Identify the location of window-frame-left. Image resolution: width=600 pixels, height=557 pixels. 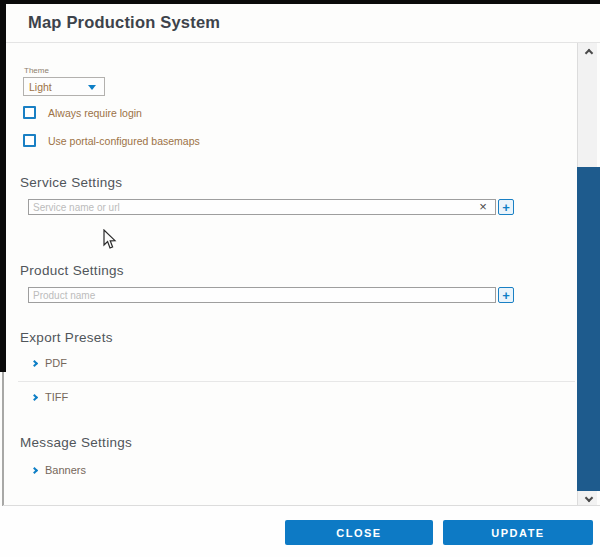
(3, 186).